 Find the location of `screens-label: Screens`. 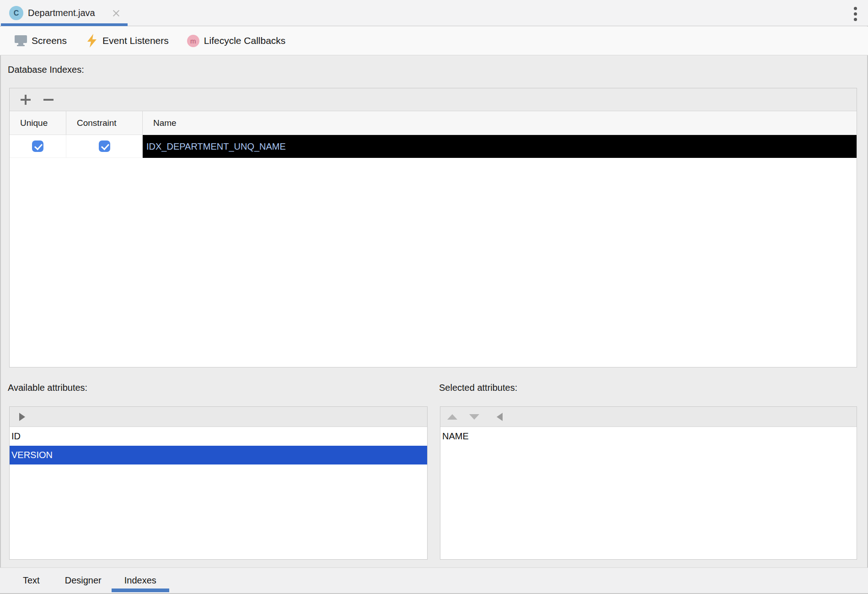

screens-label: Screens is located at coordinates (49, 41).